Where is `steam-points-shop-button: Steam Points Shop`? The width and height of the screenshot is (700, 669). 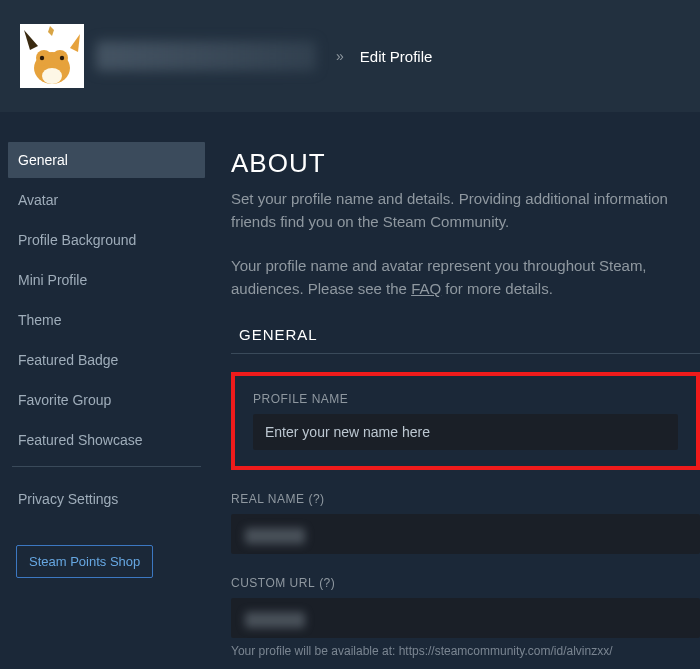 steam-points-shop-button: Steam Points Shop is located at coordinates (84, 562).